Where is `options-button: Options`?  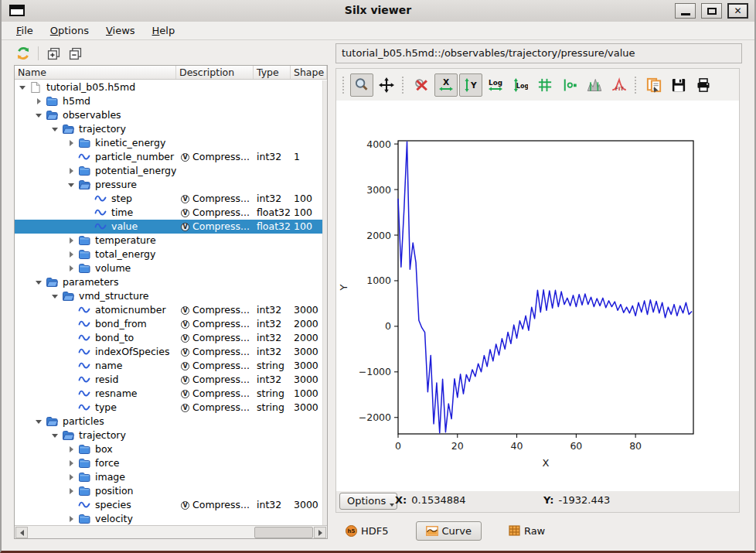 options-button: Options is located at coordinates (368, 501).